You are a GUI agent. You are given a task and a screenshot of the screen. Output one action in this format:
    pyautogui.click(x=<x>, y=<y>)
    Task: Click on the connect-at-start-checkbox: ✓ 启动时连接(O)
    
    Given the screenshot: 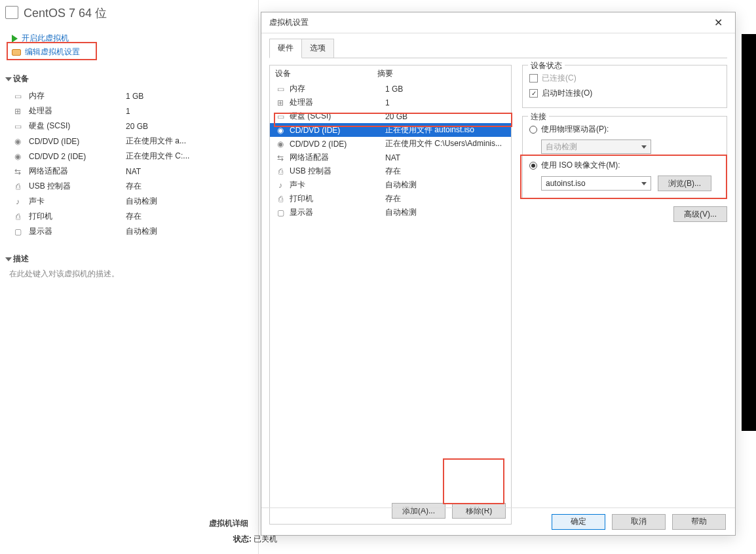 What is the action you would take?
    pyautogui.click(x=625, y=93)
    